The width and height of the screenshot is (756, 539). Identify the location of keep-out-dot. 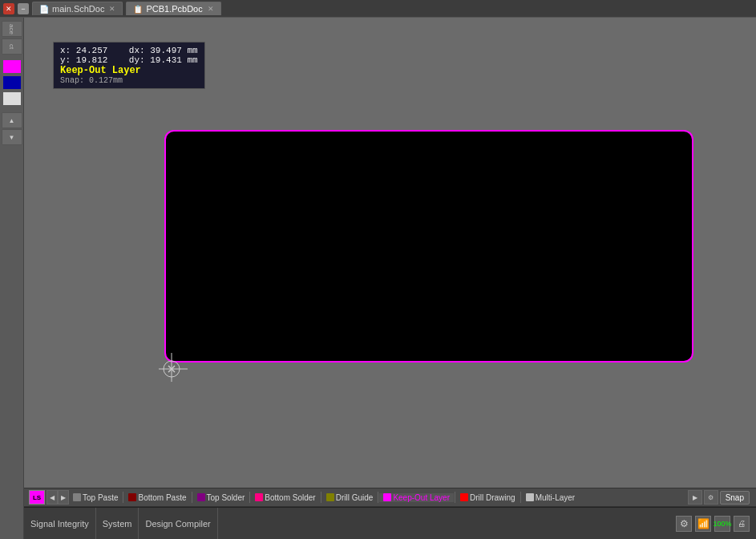
(387, 497).